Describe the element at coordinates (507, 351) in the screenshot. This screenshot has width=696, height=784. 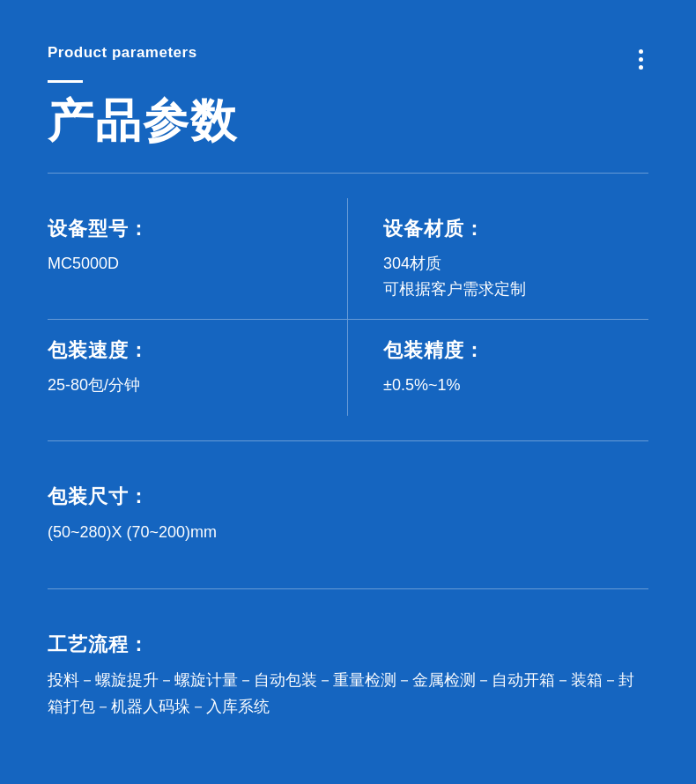
I see `param-label-precision: 包装精度：` at that location.